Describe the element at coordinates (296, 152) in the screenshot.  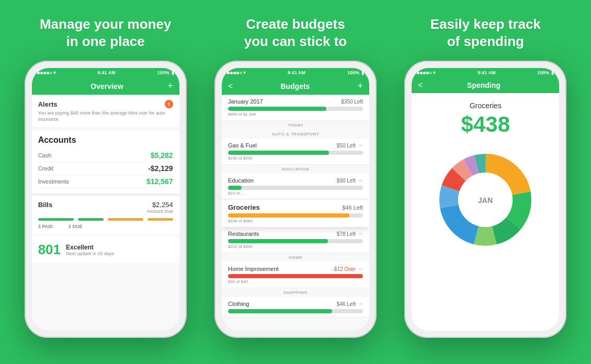
I see `budget-item-gas: Gas & Fuel $50 Left ✏ $150 of $200` at that location.